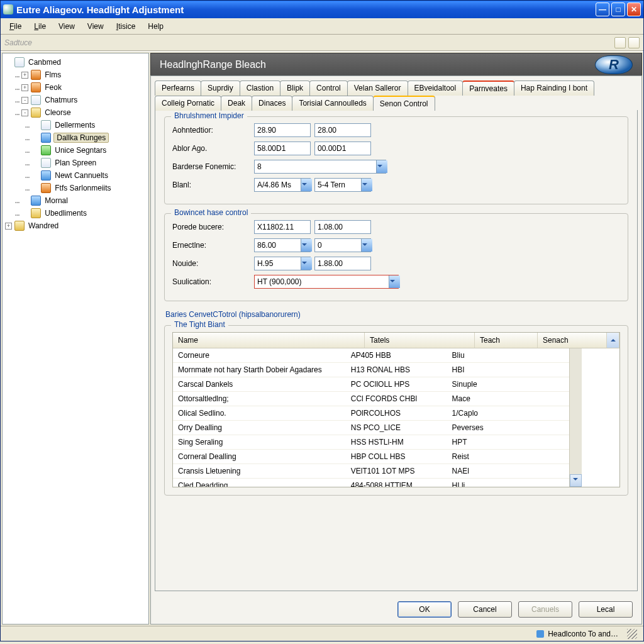 The image size is (644, 644). What do you see at coordinates (576, 480) in the screenshot?
I see `scroll-down-button` at bounding box center [576, 480].